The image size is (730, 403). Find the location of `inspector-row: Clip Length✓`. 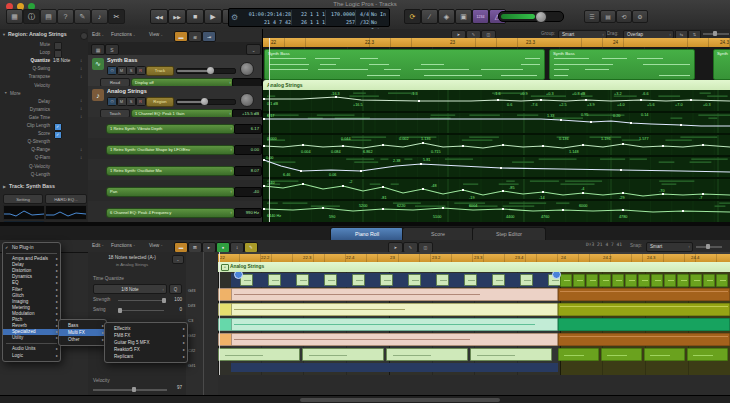

inspector-row: Clip Length✓ is located at coordinates (44, 126).